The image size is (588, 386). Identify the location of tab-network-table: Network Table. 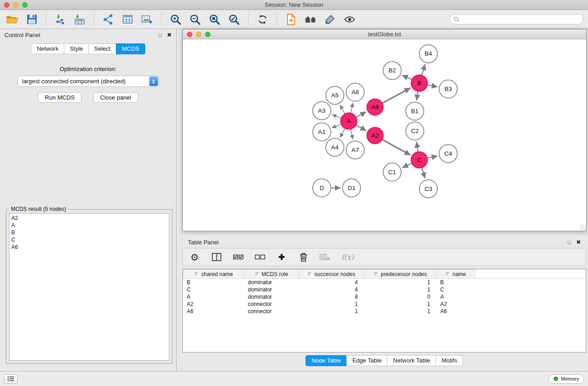
(411, 361).